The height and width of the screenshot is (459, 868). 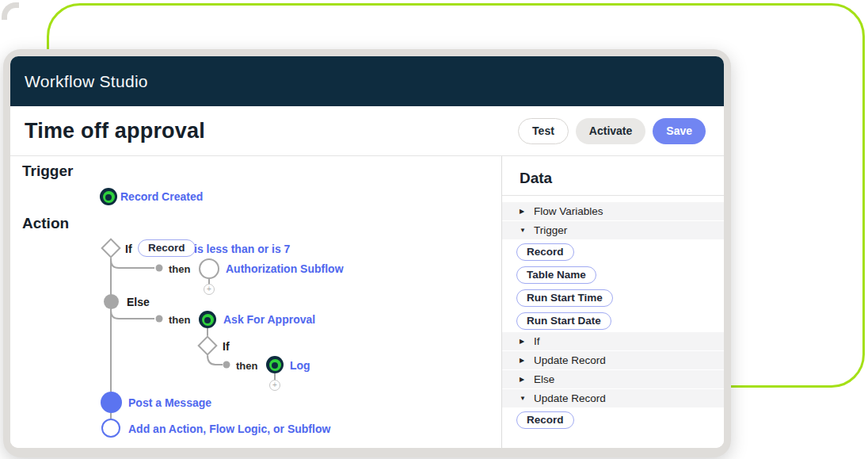 What do you see at coordinates (367, 81) in the screenshot?
I see `app-header: Workflow Studio` at bounding box center [367, 81].